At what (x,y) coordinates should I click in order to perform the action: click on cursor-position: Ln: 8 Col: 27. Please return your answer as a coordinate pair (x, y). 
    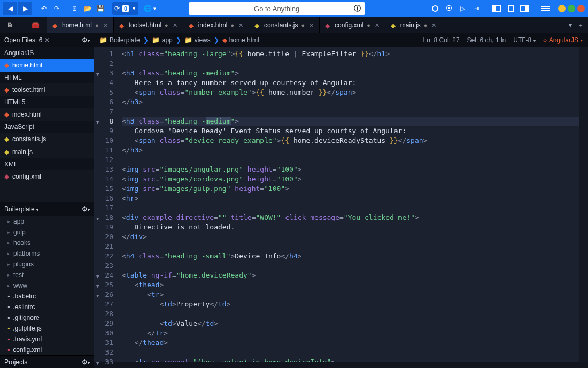
    Looking at the image, I should click on (442, 40).